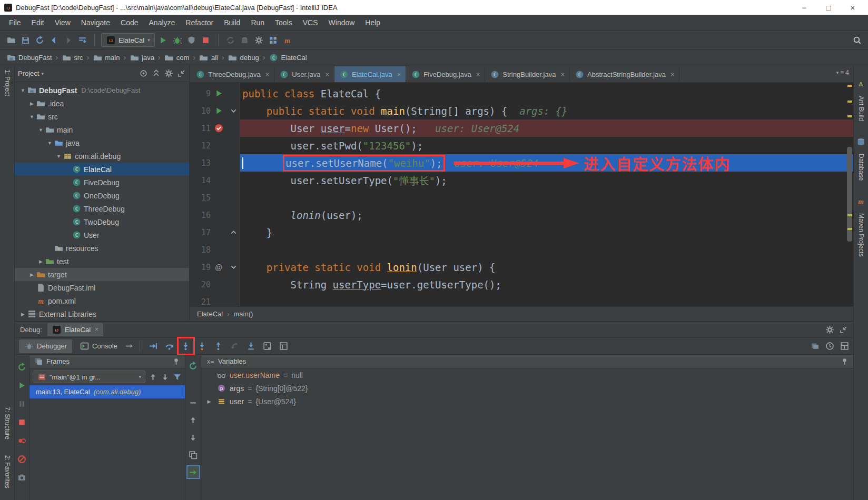  What do you see at coordinates (186, 346) in the screenshot?
I see `step-into-icon` at bounding box center [186, 346].